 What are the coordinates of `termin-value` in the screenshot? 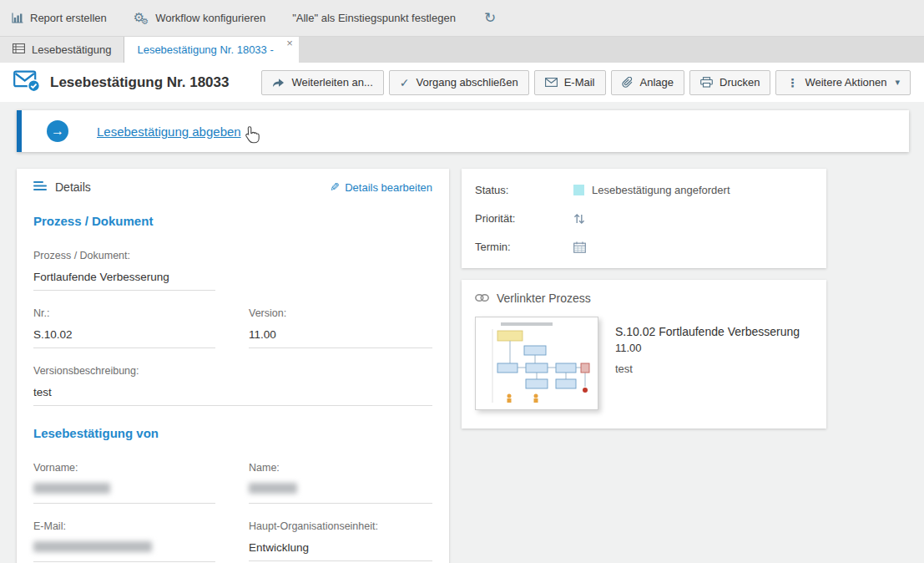 It's located at (693, 247).